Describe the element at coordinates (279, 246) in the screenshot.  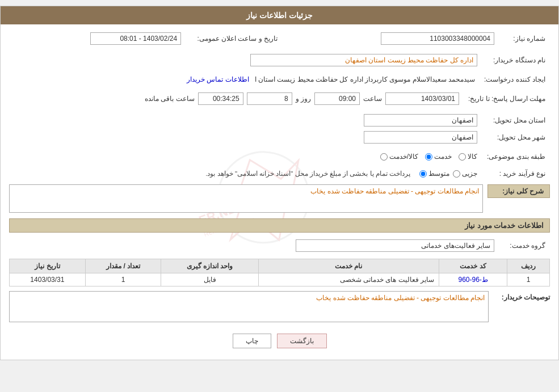
I see `group-table: گروه خدمت: سایر فعالیت‌های خدماتی` at that location.